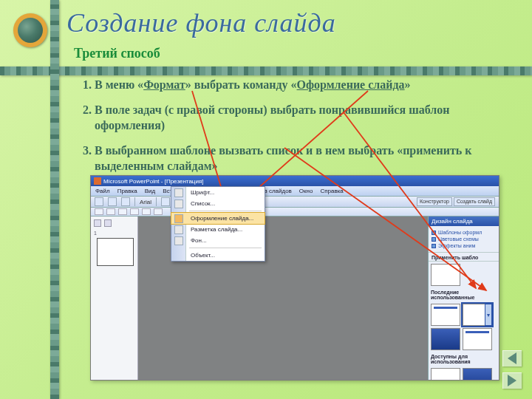 This screenshot has height=399, width=532. Describe the element at coordinates (464, 257) in the screenshot. I see `sec-apply: Применить шабло` at that location.